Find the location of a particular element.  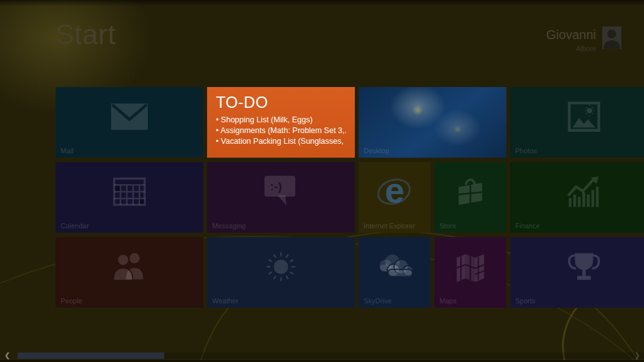

scroll-left-arrow: ❮ is located at coordinates (8, 356).